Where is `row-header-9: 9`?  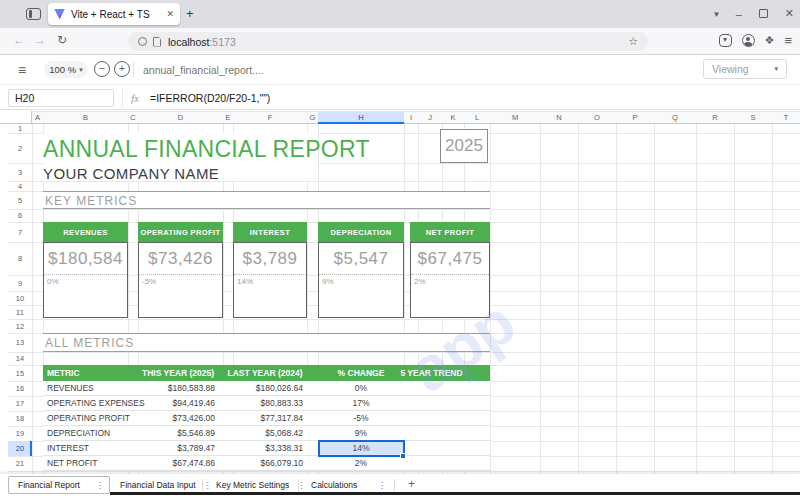
row-header-9: 9 is located at coordinates (20, 283).